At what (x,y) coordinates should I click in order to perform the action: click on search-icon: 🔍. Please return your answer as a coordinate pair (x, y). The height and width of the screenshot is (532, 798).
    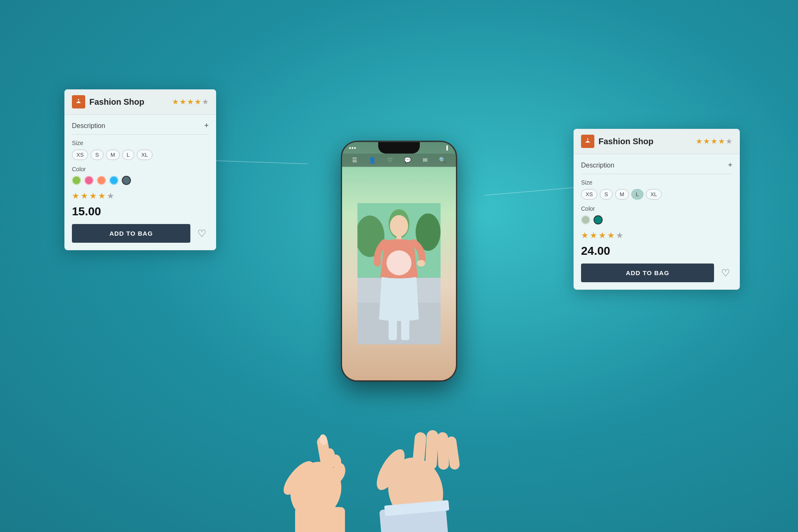
    Looking at the image, I should click on (442, 160).